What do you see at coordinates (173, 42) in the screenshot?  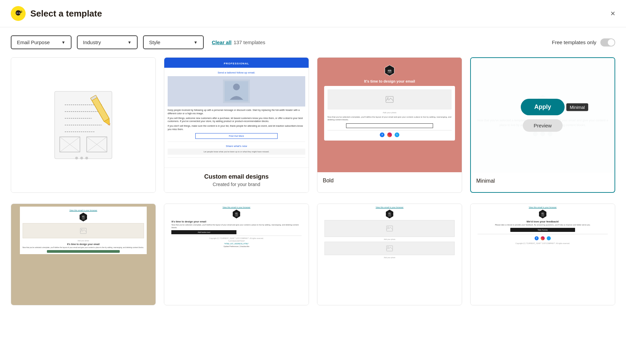 I see `style-filter: Style ▼` at bounding box center [173, 42].